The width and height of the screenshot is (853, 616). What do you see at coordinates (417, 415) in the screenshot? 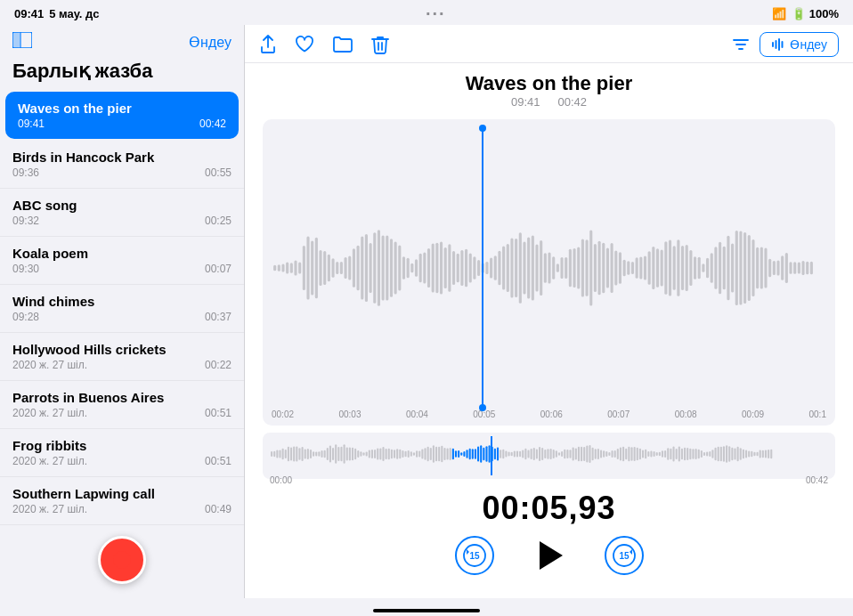
I see `timeline-label: 00:04` at bounding box center [417, 415].